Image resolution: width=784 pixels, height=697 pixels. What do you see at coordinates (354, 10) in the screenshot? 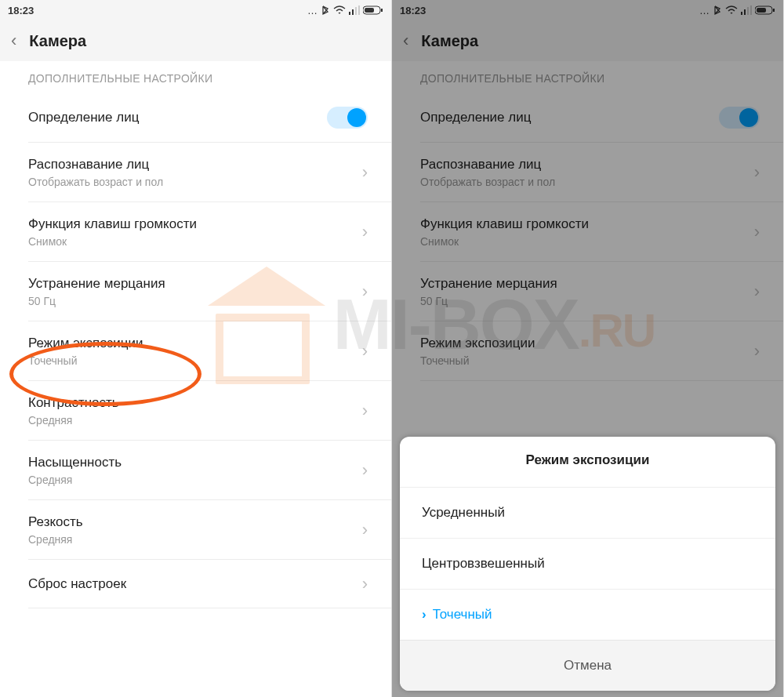
I see `signal-icon` at bounding box center [354, 10].